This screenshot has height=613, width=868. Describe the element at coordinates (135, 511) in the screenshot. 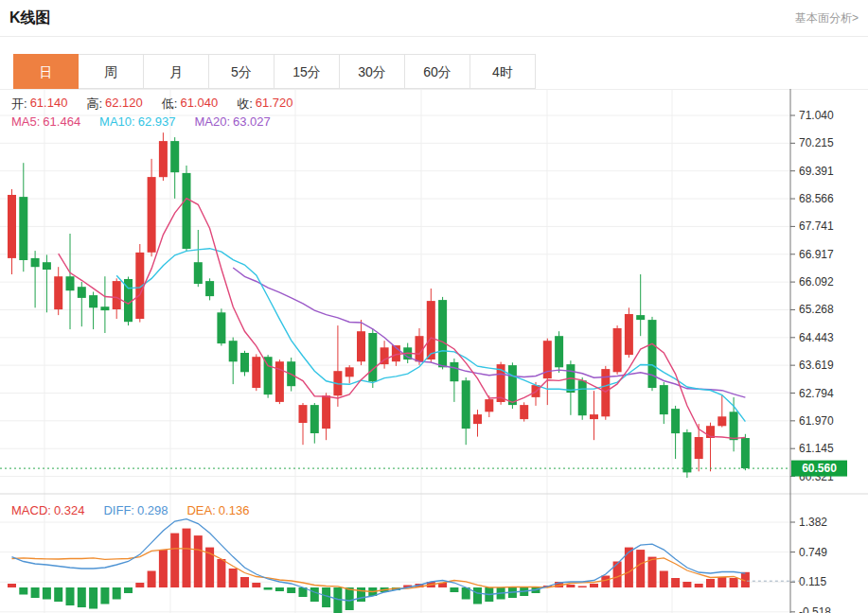

I see `macd-diff: DIFF:0.298` at that location.